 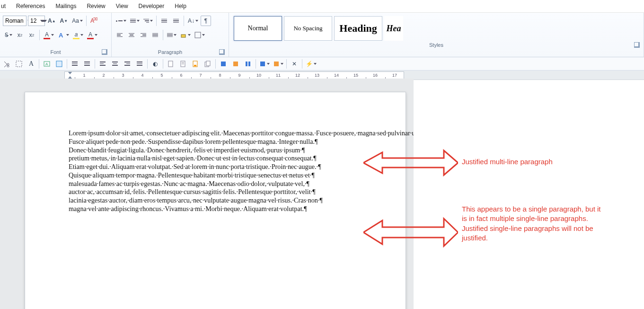 I want to click on sort-button: A↓, so click(x=193, y=21).